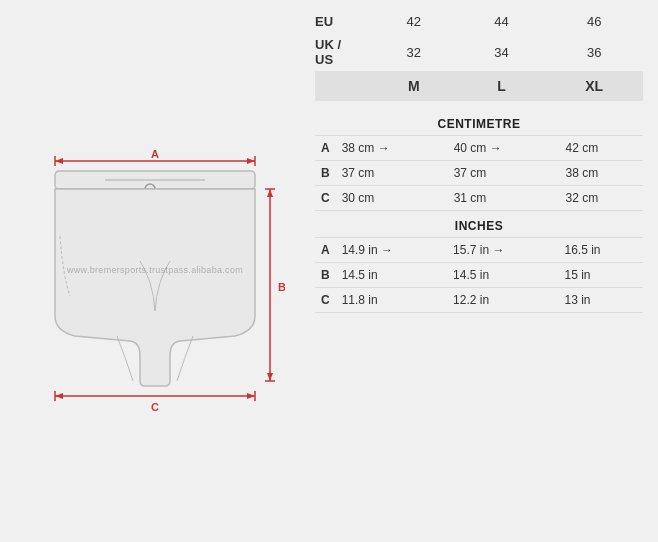 This screenshot has height=542, width=658. Describe the element at coordinates (504, 198) in the screenshot. I see `cm-c-l: 31 cm` at that location.